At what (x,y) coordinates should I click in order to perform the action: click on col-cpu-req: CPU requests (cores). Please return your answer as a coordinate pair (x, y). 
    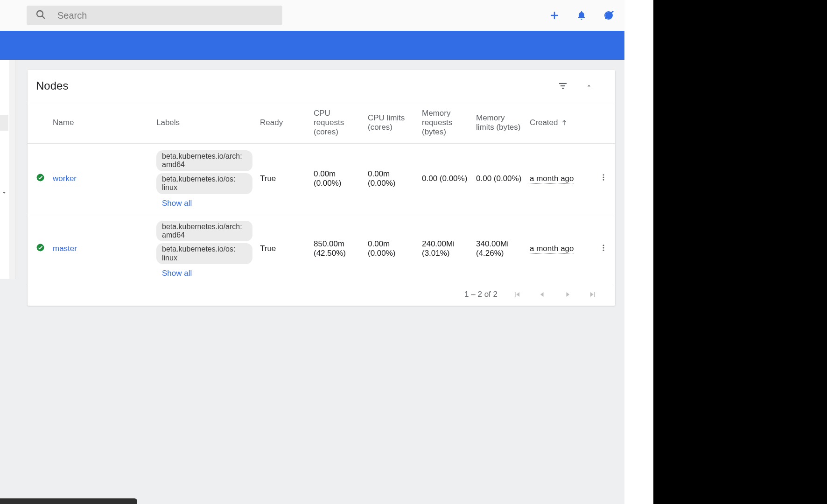
    Looking at the image, I should click on (337, 123).